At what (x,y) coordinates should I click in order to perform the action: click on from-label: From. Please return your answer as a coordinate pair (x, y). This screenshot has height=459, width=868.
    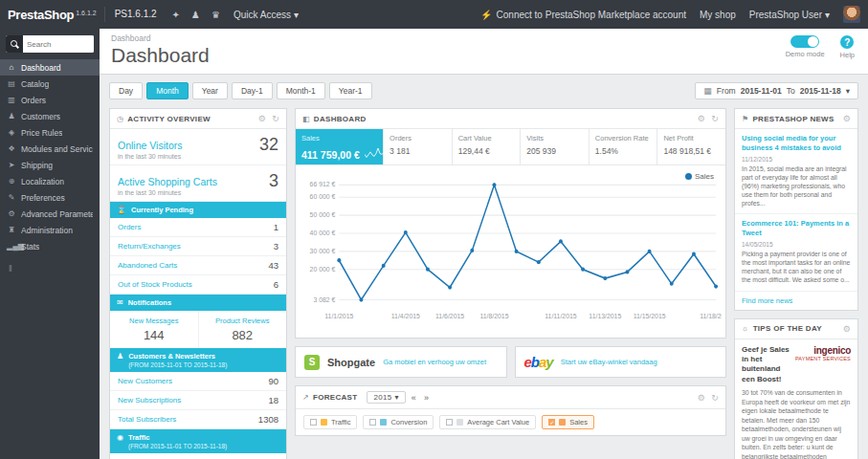
    Looking at the image, I should click on (726, 91).